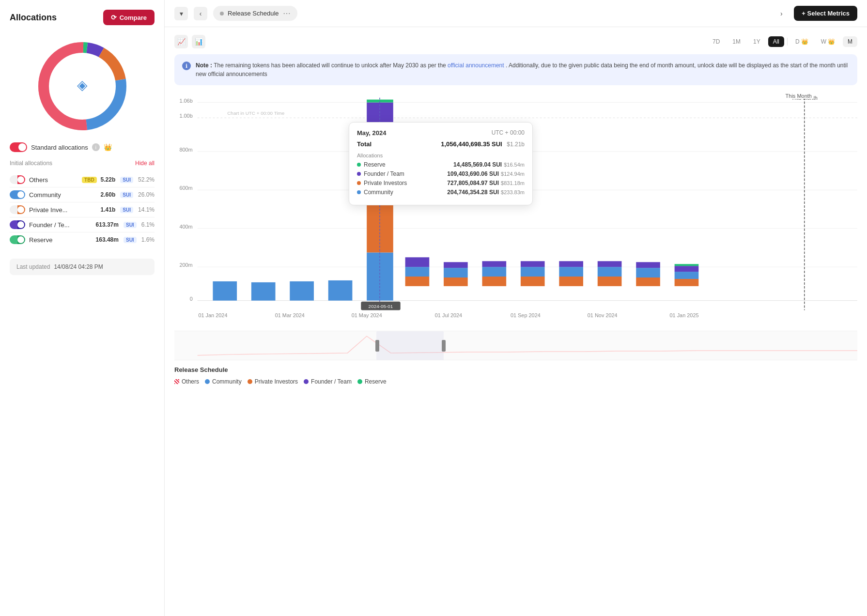  I want to click on chart-tooltip: May, 2024 UTC + 00:00 Total 1,056,440,69…, so click(441, 164).